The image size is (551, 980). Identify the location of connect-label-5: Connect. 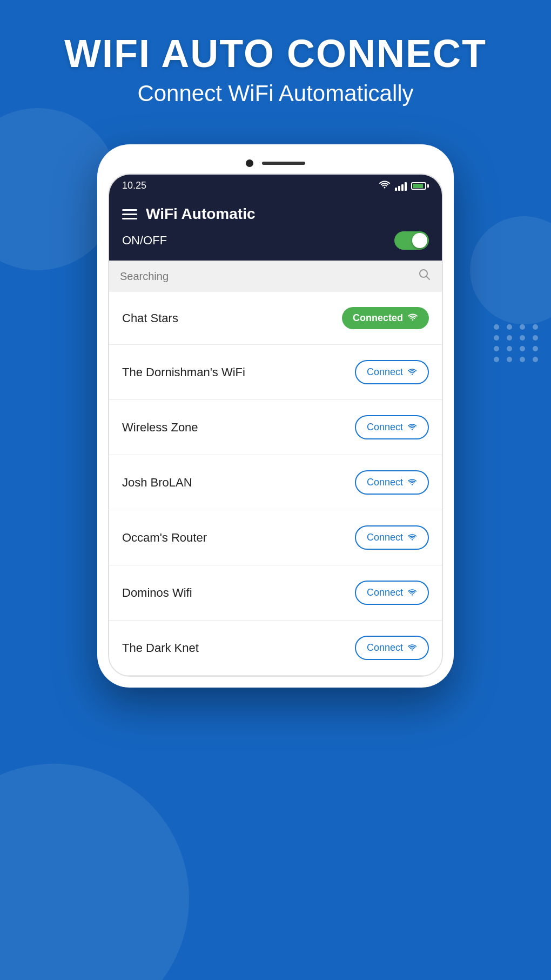
(385, 592).